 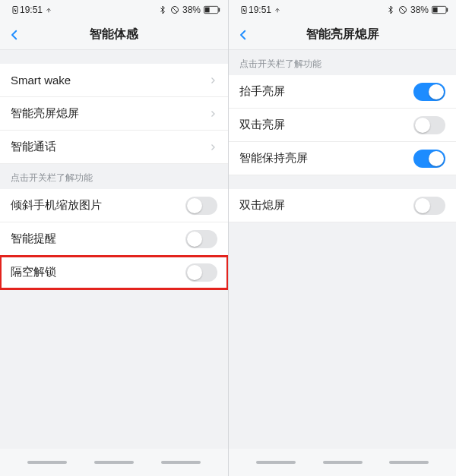 What do you see at coordinates (114, 80) in the screenshot?
I see `row-smart-wake: Smart wake` at bounding box center [114, 80].